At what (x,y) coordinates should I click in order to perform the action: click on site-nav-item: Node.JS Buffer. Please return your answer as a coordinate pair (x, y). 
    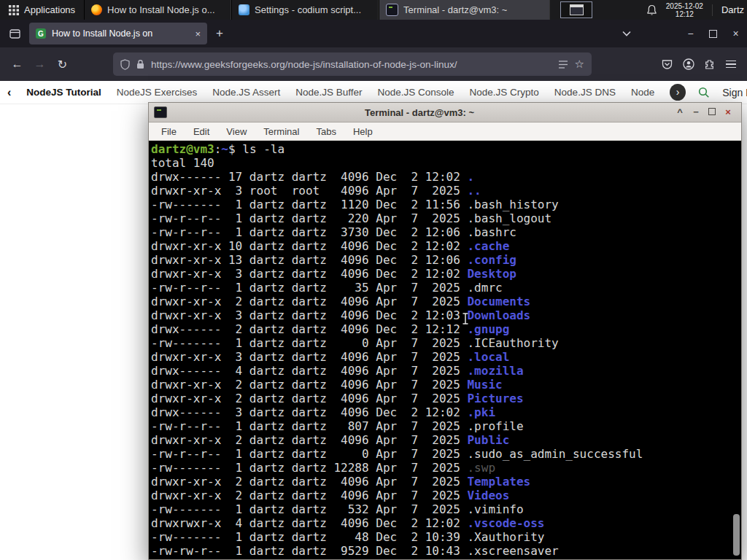
    Looking at the image, I should click on (328, 92).